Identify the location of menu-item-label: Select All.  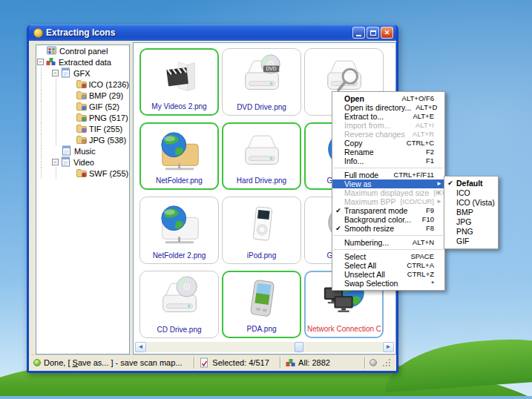
(373, 266).